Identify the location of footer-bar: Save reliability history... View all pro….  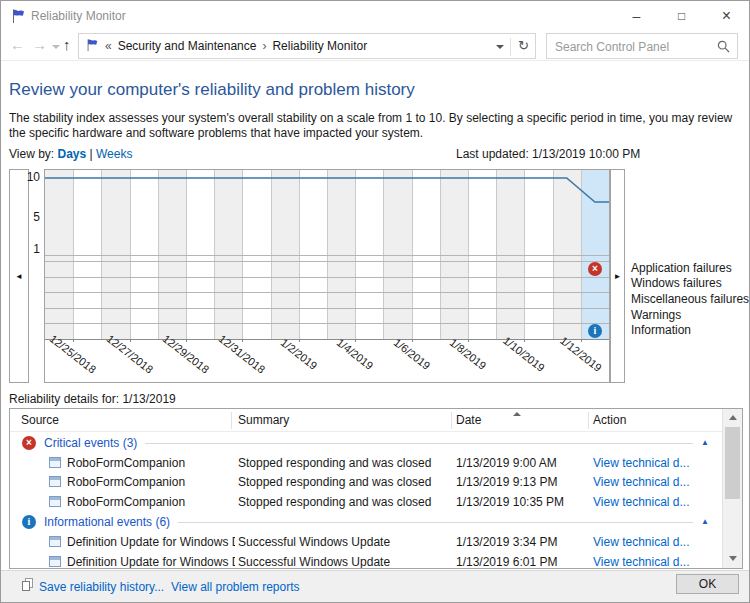
(375, 586).